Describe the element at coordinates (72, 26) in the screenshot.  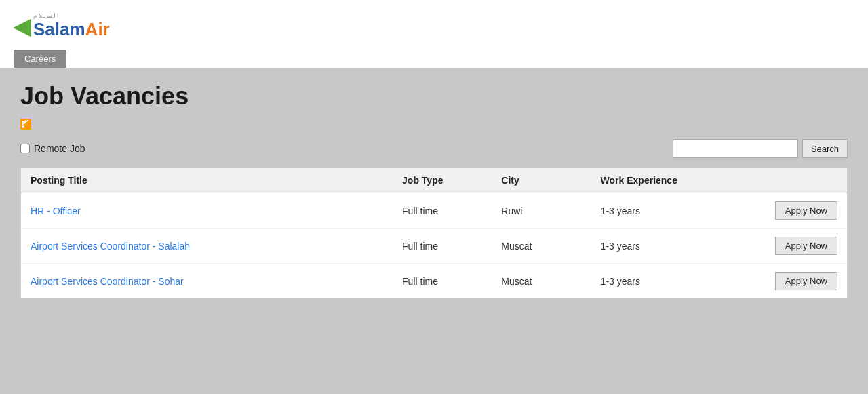
I see `brand-name: السـلام Salam Air` at that location.